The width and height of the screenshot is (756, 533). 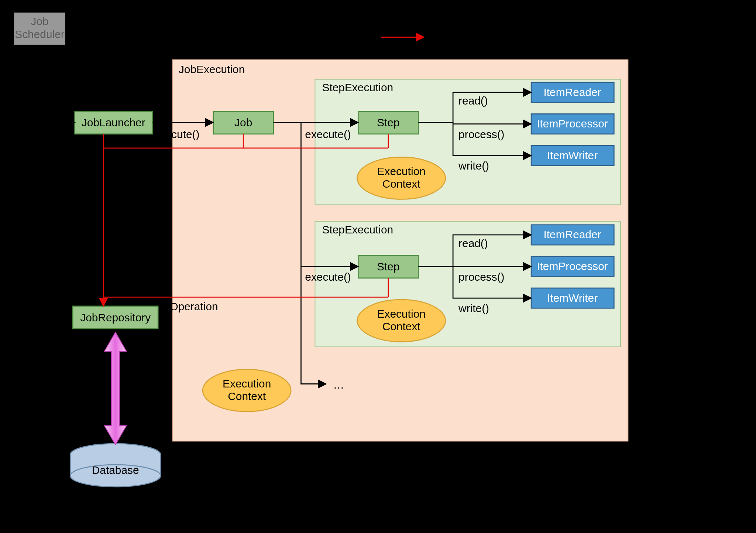 What do you see at coordinates (473, 243) in the screenshot?
I see `read-2: read()` at bounding box center [473, 243].